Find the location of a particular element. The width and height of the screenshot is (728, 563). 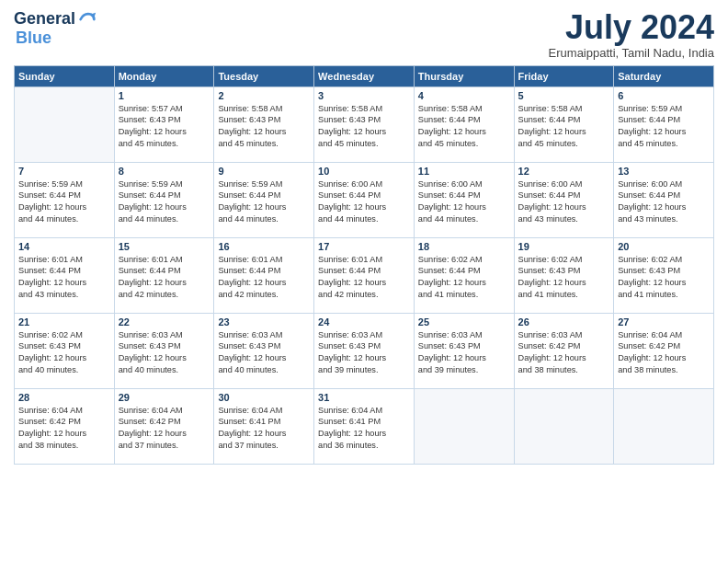

day-number: 9 is located at coordinates (264, 171).